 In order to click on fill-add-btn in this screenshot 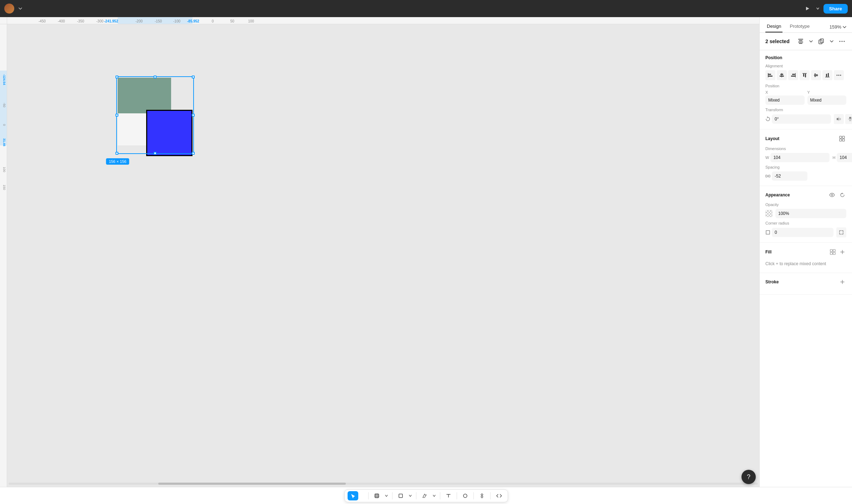, I will do `click(842, 252)`.